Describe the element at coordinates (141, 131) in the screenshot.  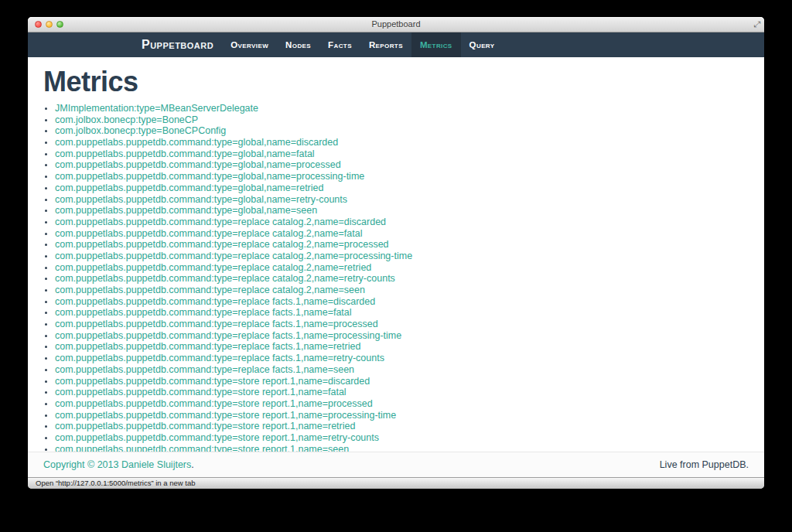
I see `metric-link: com.jolbox.bonecp:type=BoneCPConfig` at that location.